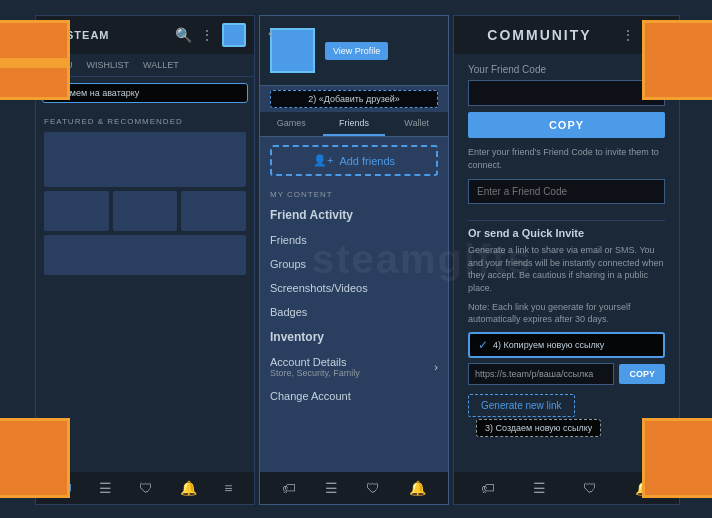 This screenshot has width=712, height=518. What do you see at coordinates (354, 288) in the screenshot?
I see `menu-item-screenshots: Screenshots/Videos` at bounding box center [354, 288].